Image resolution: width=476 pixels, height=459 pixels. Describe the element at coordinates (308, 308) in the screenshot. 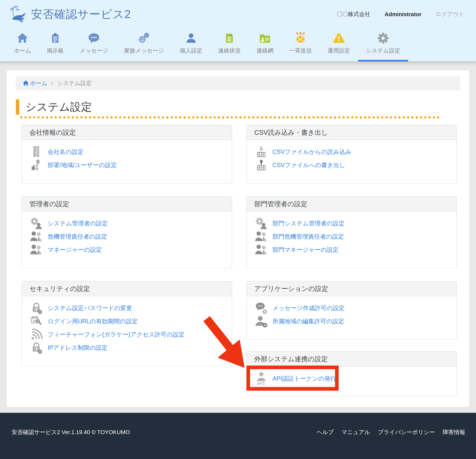

I see `settings-link: メッセージ作成許可の設定` at that location.